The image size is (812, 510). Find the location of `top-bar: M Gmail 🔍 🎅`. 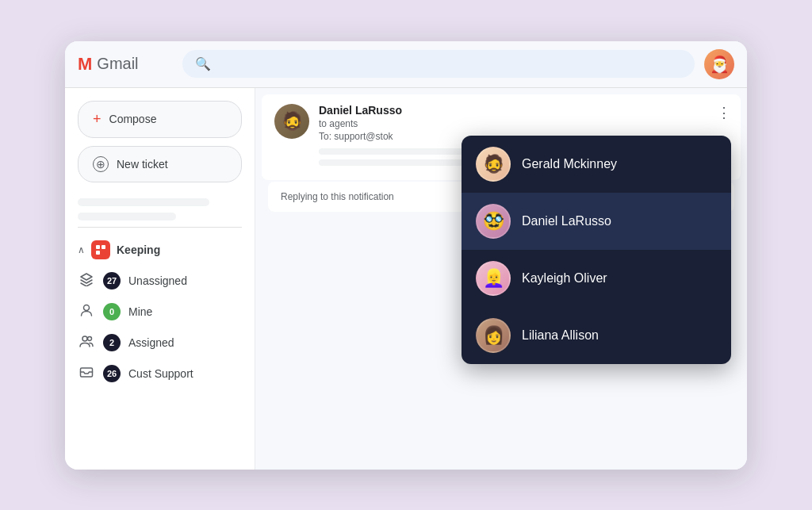

top-bar: M Gmail 🔍 🎅 is located at coordinates (406, 65).